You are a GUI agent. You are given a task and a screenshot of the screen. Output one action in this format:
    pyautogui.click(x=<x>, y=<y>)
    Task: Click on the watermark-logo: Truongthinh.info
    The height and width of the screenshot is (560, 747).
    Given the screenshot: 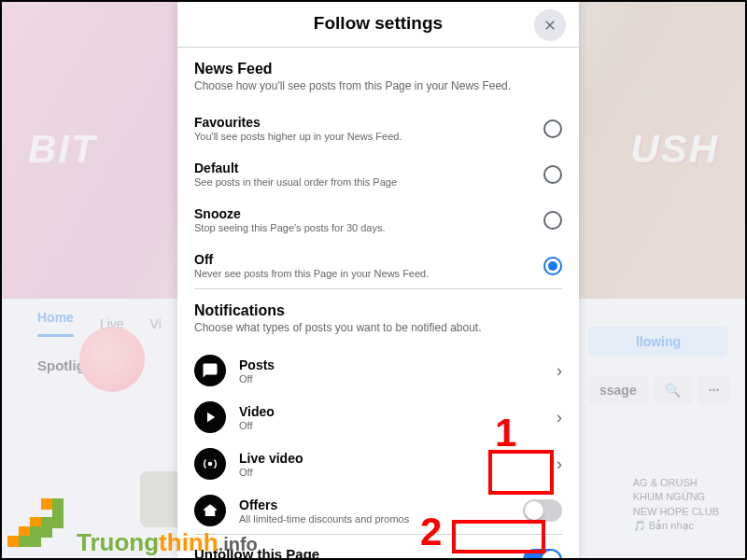 What is the action you would take?
    pyautogui.click(x=133, y=526)
    